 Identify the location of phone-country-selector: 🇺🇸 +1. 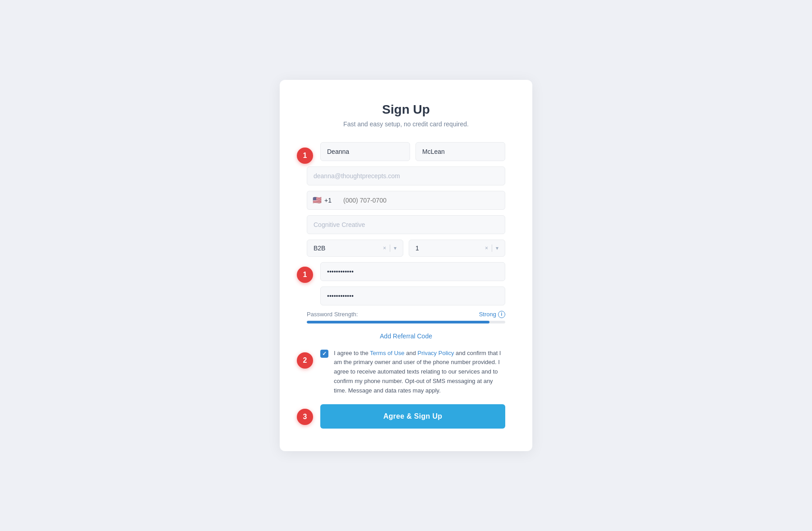
(322, 200).